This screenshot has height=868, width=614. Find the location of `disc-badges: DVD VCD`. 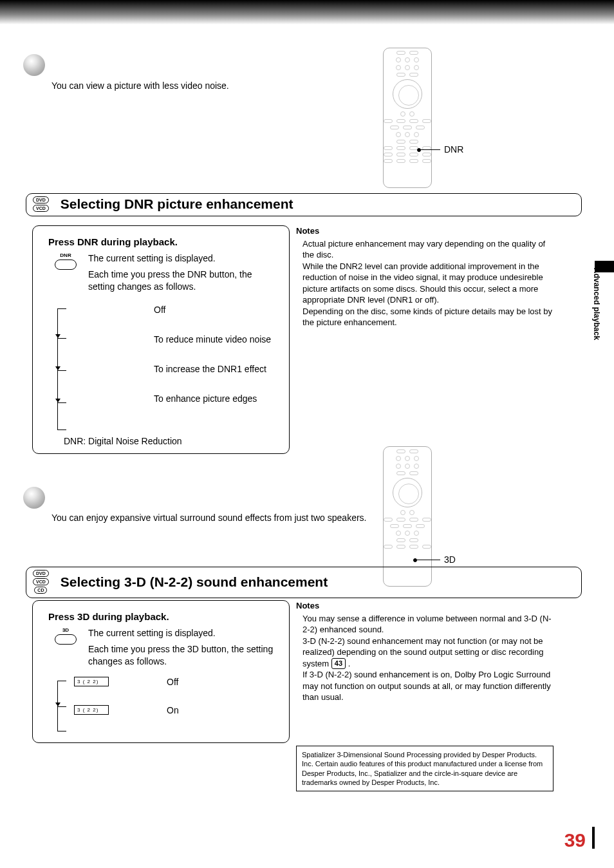

disc-badges: DVD VCD is located at coordinates (41, 204).